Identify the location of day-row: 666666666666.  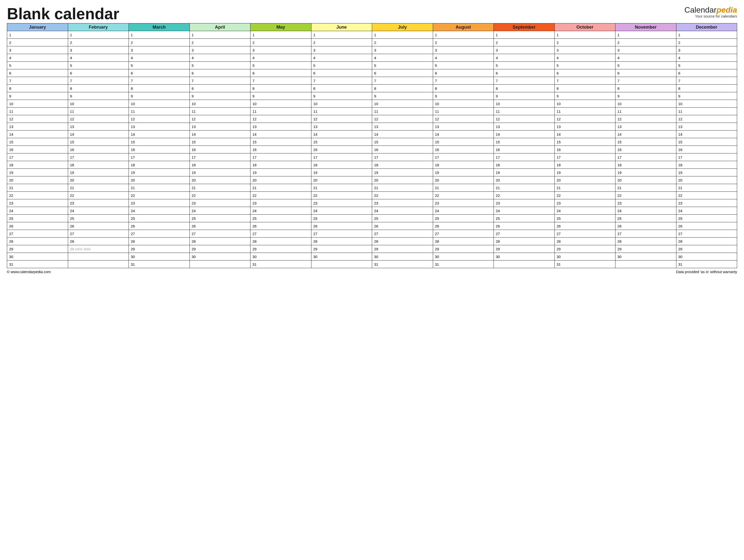
(372, 73).